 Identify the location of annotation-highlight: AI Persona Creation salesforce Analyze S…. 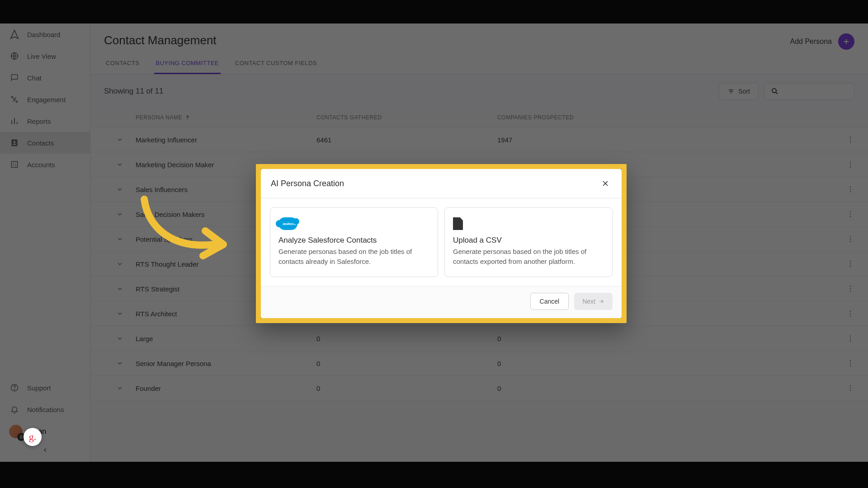
(441, 244).